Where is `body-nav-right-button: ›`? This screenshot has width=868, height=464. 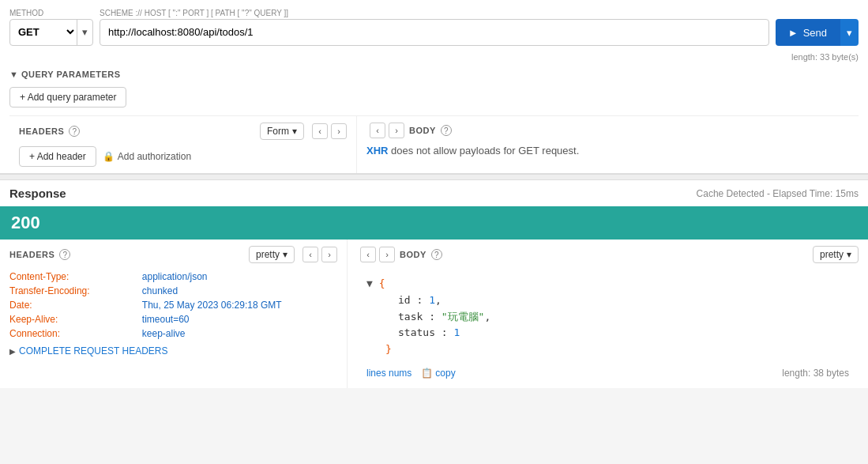 body-nav-right-button: › is located at coordinates (396, 130).